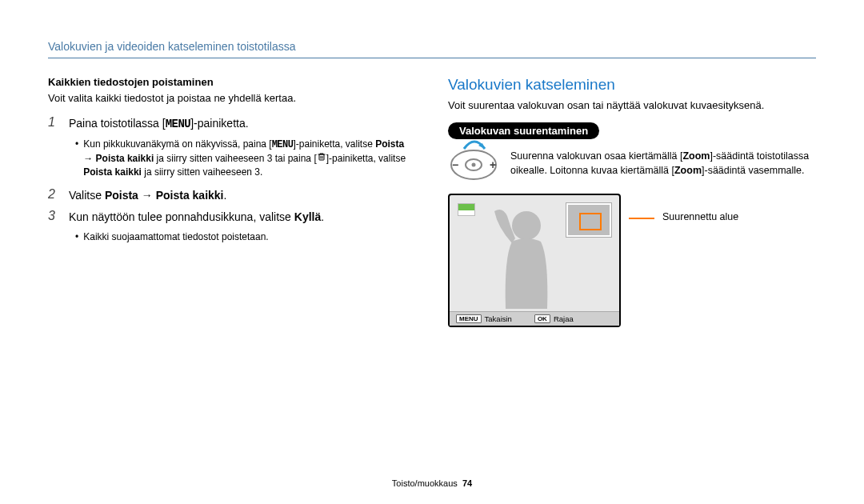 The height and width of the screenshot is (504, 864). What do you see at coordinates (523, 131) in the screenshot?
I see `enlarge-pill: Valokuvan suurentaminen` at bounding box center [523, 131].